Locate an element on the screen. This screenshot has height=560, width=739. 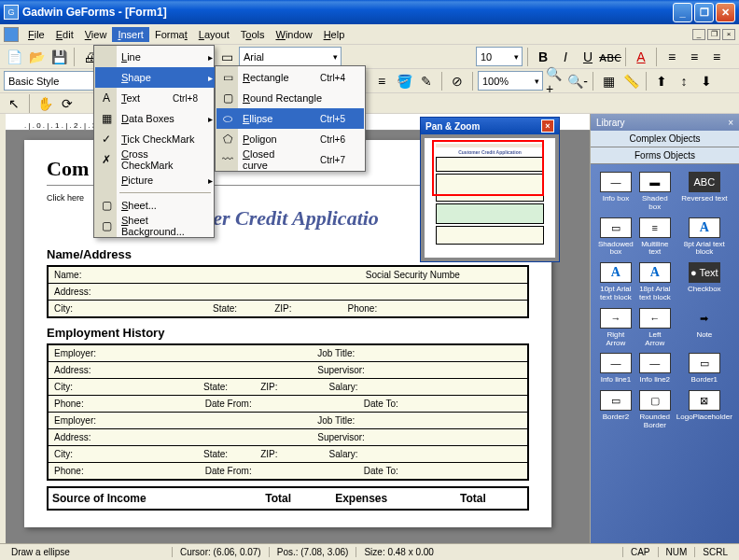
style-combo: Basic Style is located at coordinates (55, 80).